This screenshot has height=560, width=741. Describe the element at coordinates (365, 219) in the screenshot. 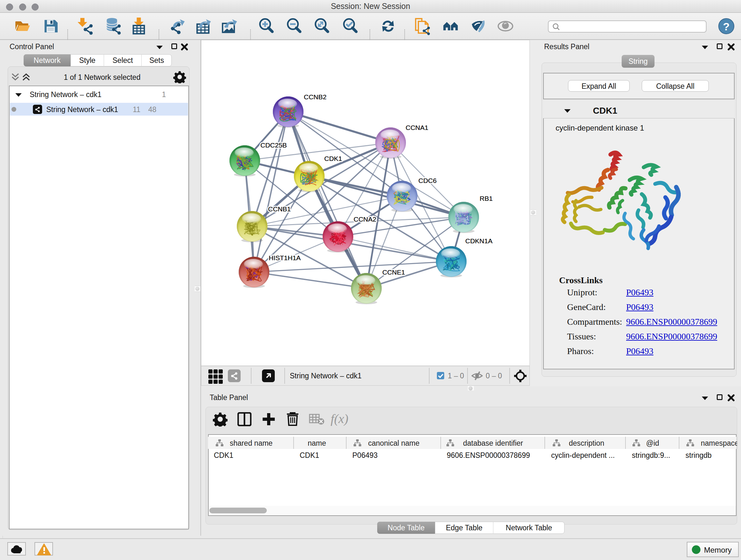

I see `svg-text: CCNA2` at that location.